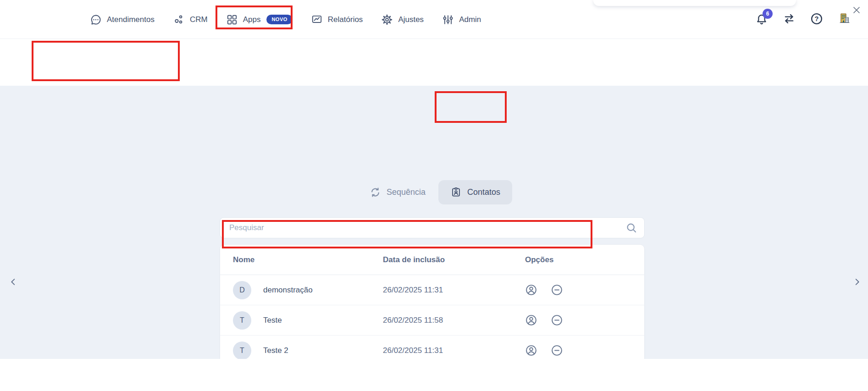 This screenshot has height=391, width=868. Describe the element at coordinates (432, 228) in the screenshot. I see `search-bar` at that location.